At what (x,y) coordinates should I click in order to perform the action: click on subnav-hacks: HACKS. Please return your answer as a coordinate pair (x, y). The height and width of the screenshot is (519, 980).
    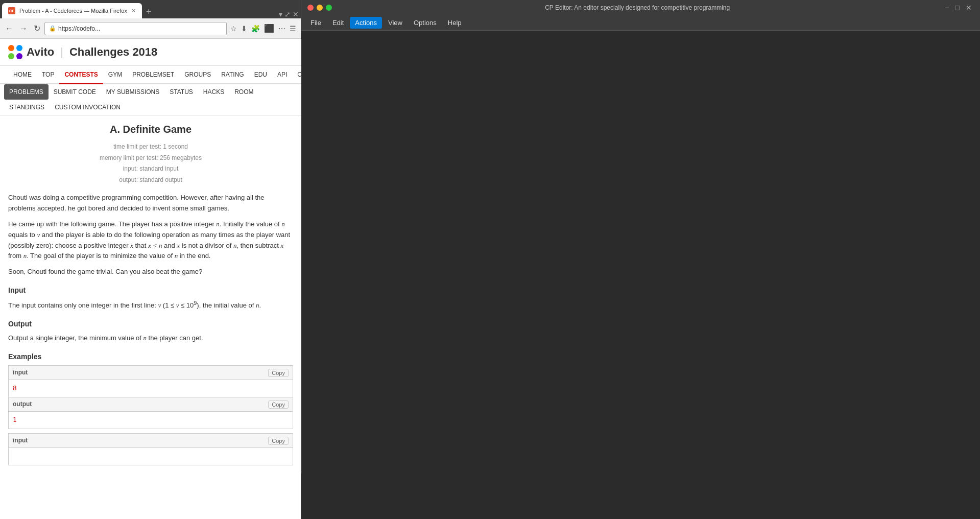
    Looking at the image, I should click on (213, 92).